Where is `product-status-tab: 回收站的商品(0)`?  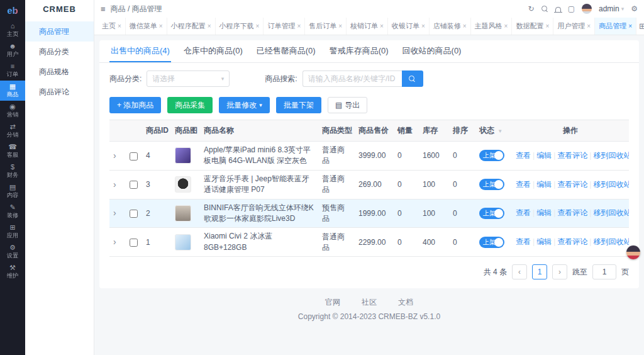
product-status-tab: 回收站的商品(0) is located at coordinates (432, 52).